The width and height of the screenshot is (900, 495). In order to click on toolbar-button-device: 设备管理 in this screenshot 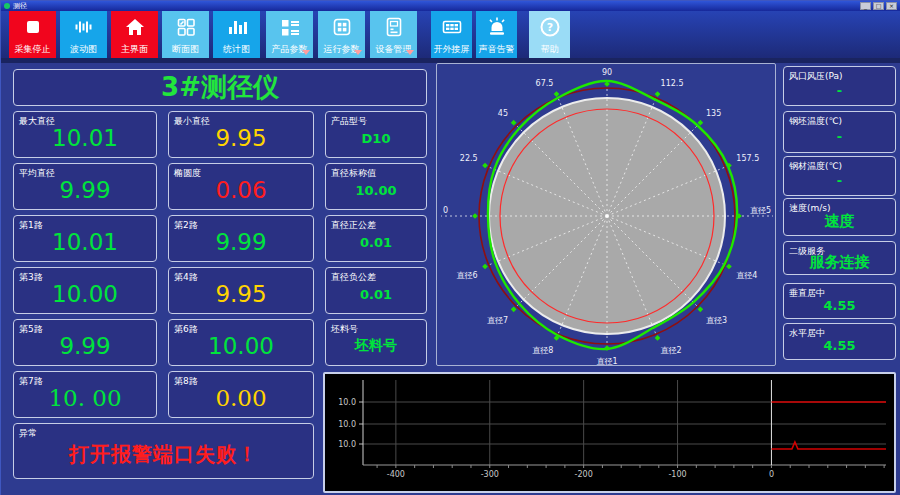, I will do `click(394, 34)`.